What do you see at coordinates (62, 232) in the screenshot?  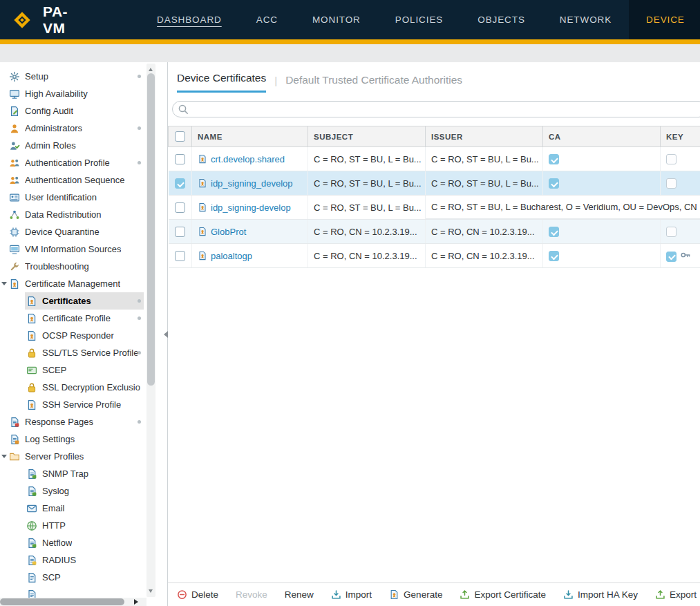 I see `sidebar-item-label: Device Quarantine` at bounding box center [62, 232].